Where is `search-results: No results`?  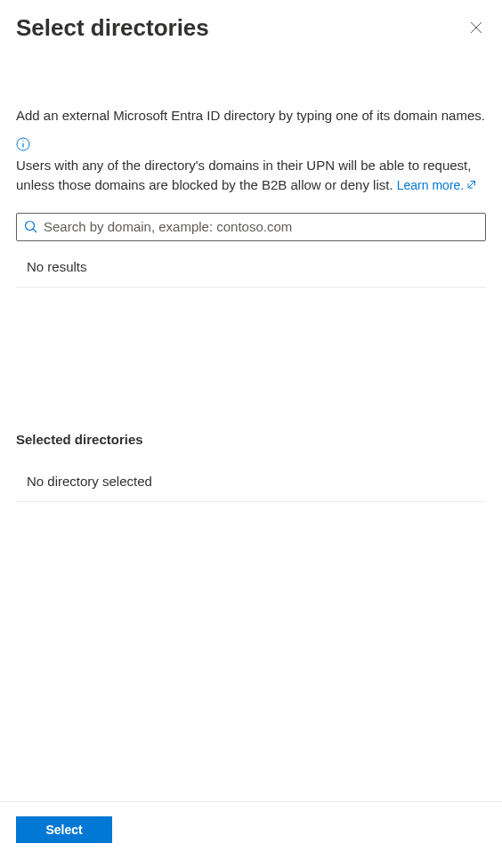
search-results: No results is located at coordinates (251, 273).